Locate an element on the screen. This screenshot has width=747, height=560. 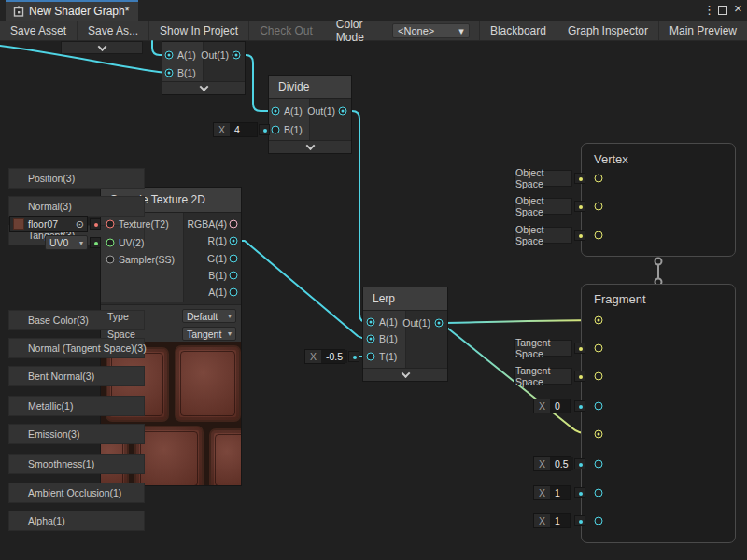
uv-channel-dropdown: UV0 ▾ is located at coordinates (66, 243).